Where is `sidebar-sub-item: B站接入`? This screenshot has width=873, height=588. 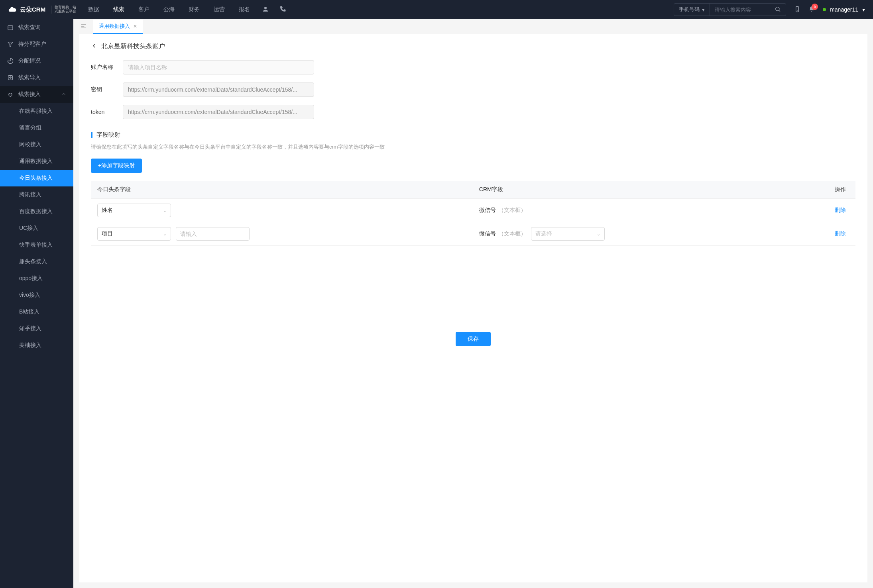
sidebar-sub-item: B站接入 is located at coordinates (37, 312).